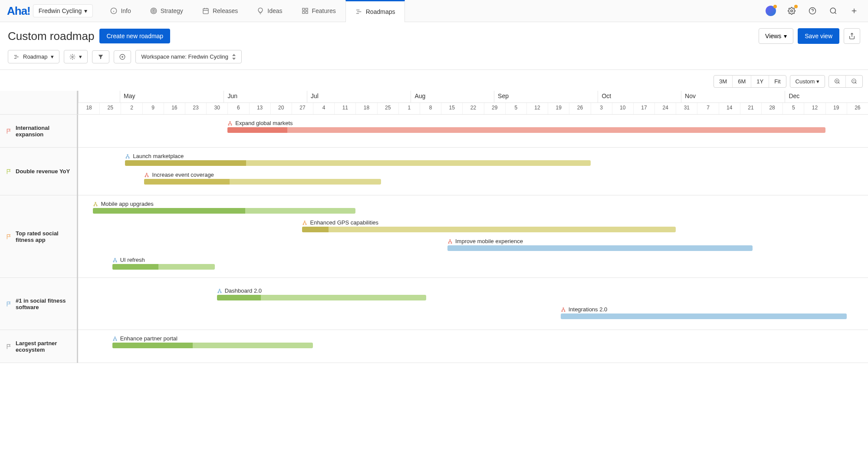  What do you see at coordinates (76, 56) in the screenshot?
I see `settings-dropdown: ▾` at bounding box center [76, 56].